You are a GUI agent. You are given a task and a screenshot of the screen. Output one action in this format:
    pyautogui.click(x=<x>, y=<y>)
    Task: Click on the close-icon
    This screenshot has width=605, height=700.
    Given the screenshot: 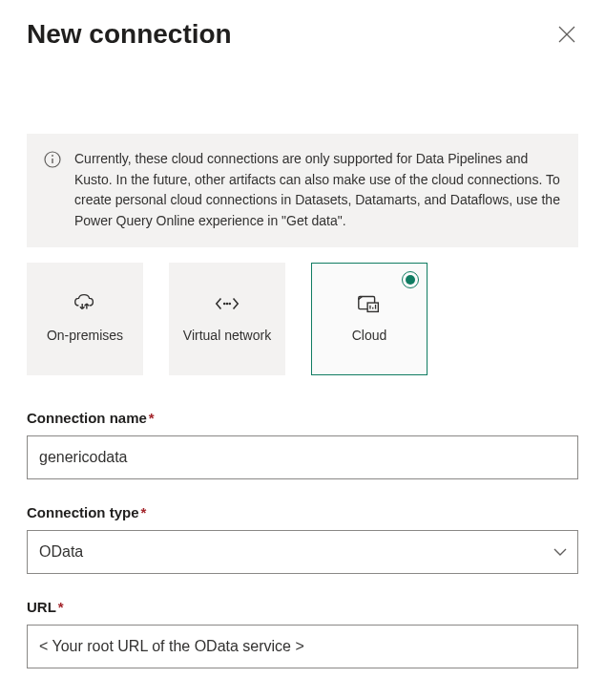 What is the action you would take?
    pyautogui.click(x=567, y=34)
    